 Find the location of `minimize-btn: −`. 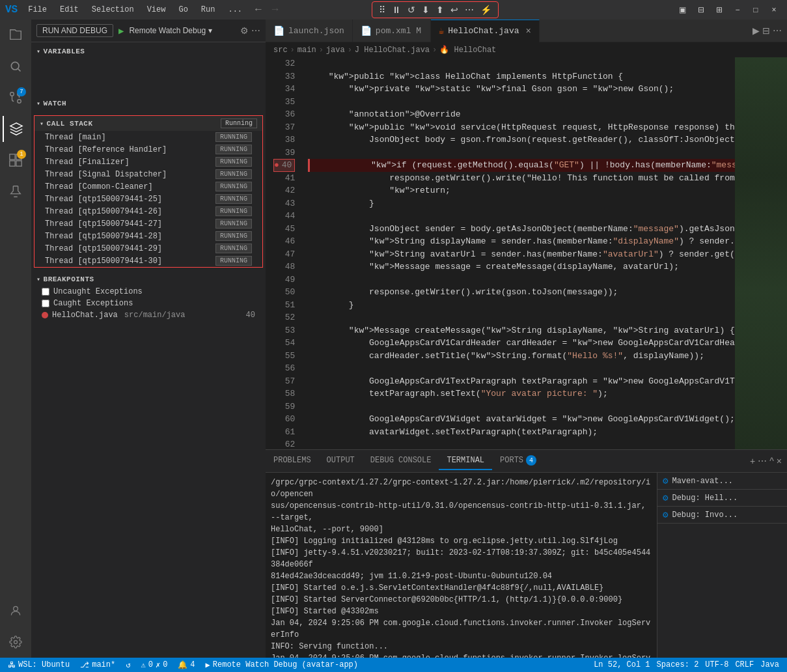

minimize-btn: − is located at coordinates (738, 10).